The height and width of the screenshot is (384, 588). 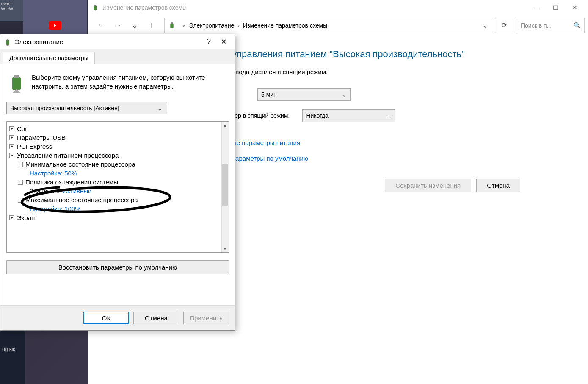 I want to click on minimize-button: —, so click(x=536, y=8).